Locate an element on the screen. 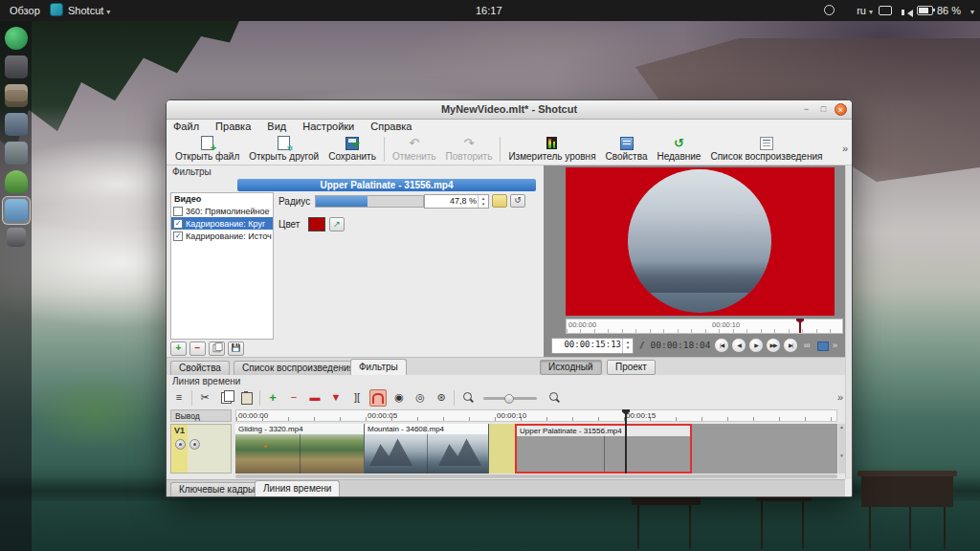 The image size is (980, 551). radius-slider is located at coordinates (369, 201).